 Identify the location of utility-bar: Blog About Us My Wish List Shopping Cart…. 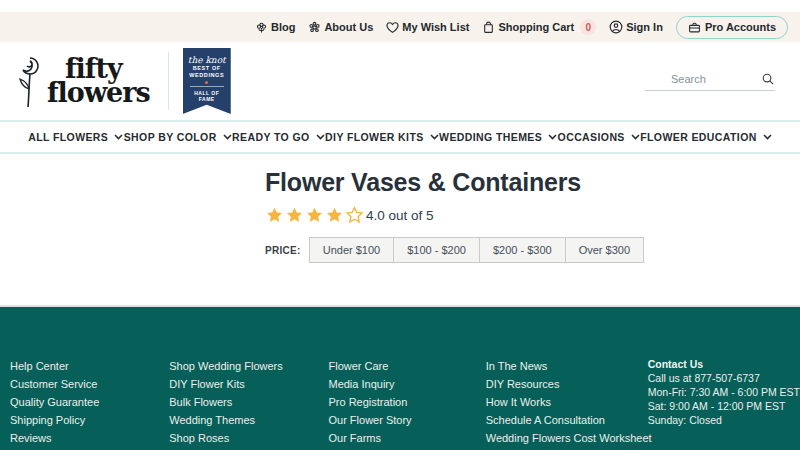
(400, 27).